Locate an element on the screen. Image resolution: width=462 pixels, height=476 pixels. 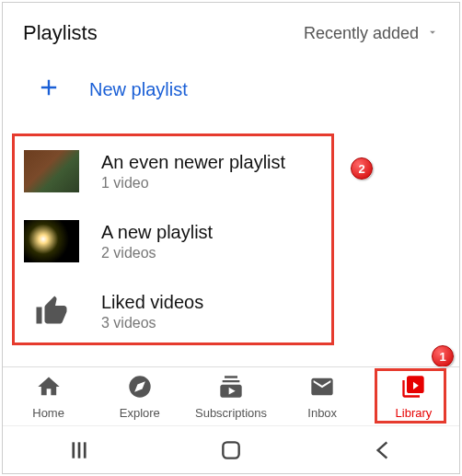
annotation-badge-1: 1 is located at coordinates (443, 356).